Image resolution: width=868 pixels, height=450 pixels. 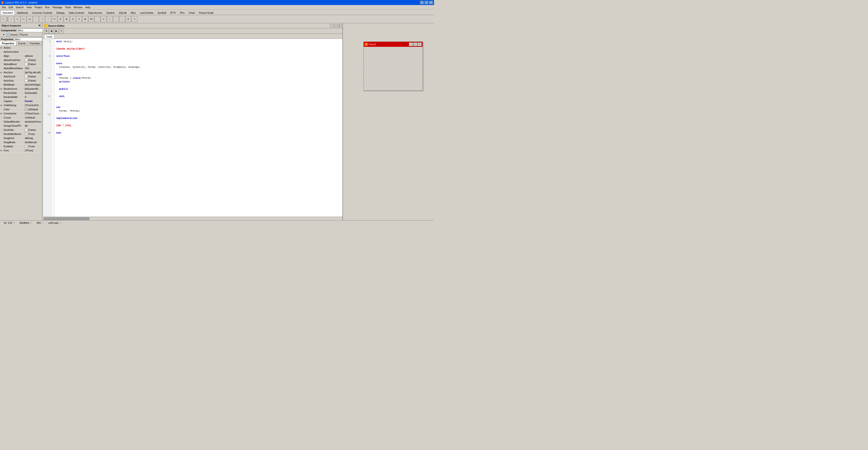 What do you see at coordinates (46, 31) in the screenshot?
I see `editor-tool-settings: ⚙` at bounding box center [46, 31].